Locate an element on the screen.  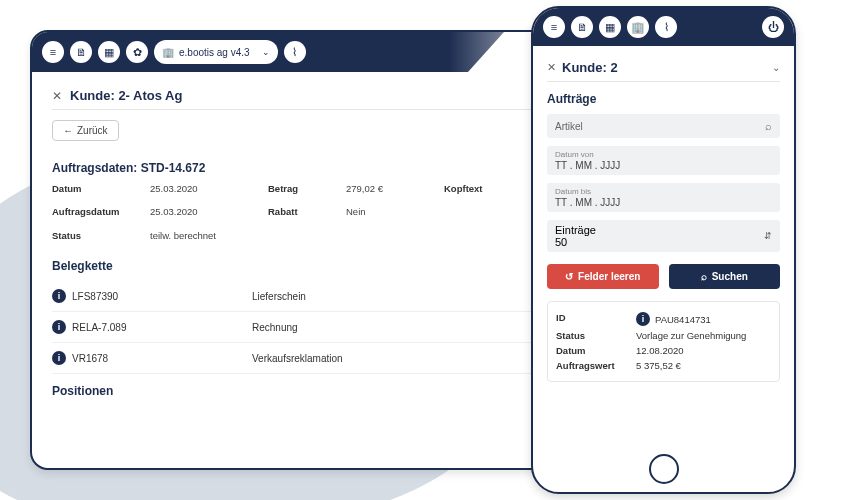
result-wert-label: Auftragswert is located at coordinates (596, 366).